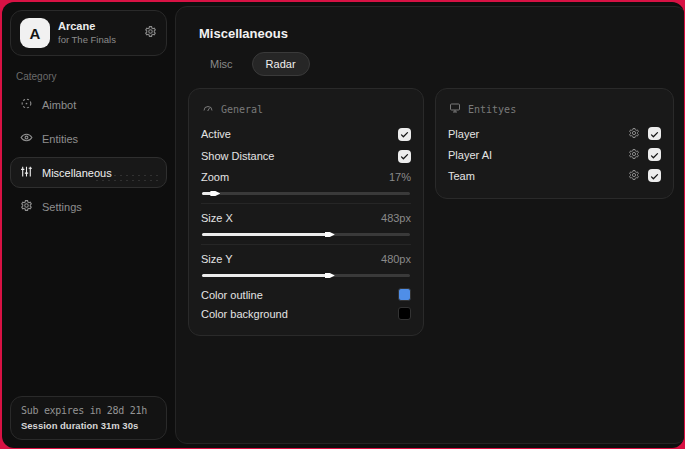  I want to click on entity-label: Team, so click(462, 176).